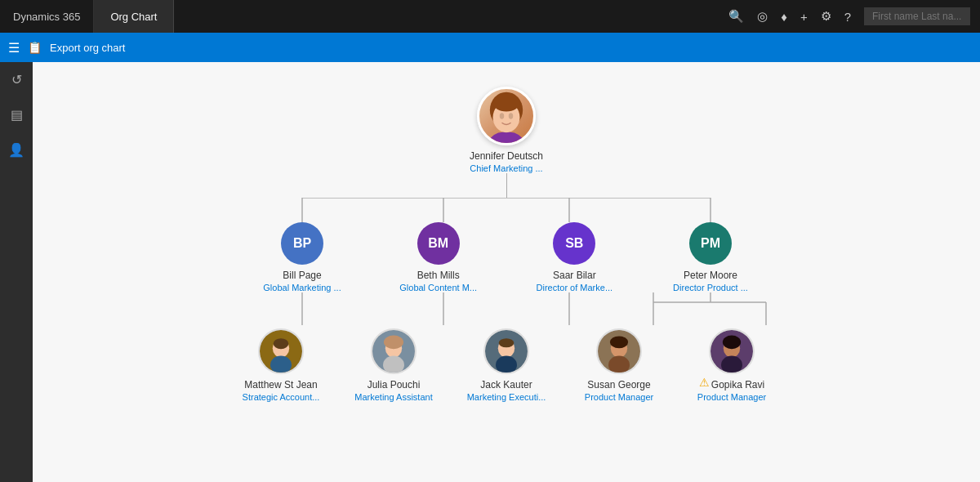 This screenshot has height=482, width=980. Describe the element at coordinates (14, 47) in the screenshot. I see `menu-icon: ☰` at that location.